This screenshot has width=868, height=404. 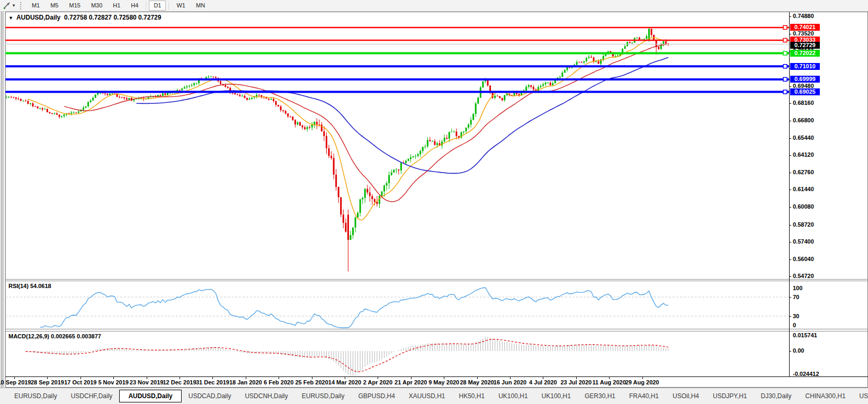 What do you see at coordinates (803, 120) in the screenshot?
I see `price-tick-label: 0.66800` at bounding box center [803, 120].